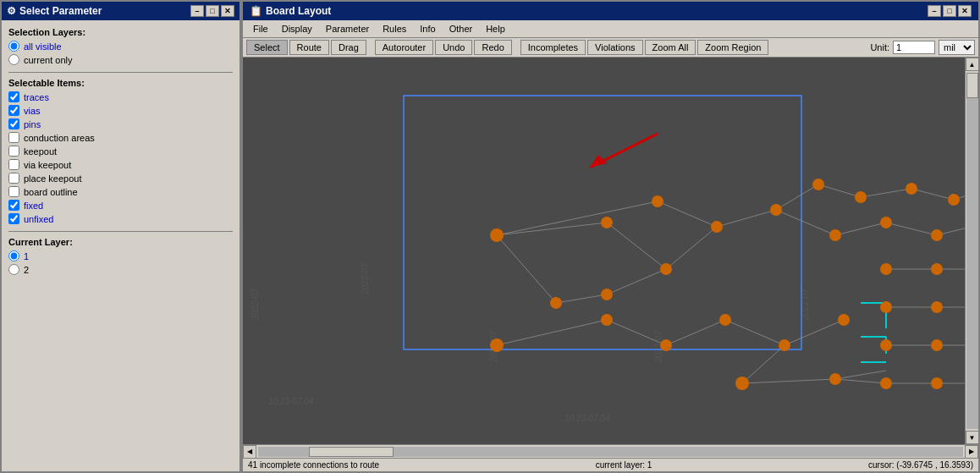 The image size is (980, 473). What do you see at coordinates (950, 11) in the screenshot?
I see `board-maximize-btn: □` at bounding box center [950, 11].